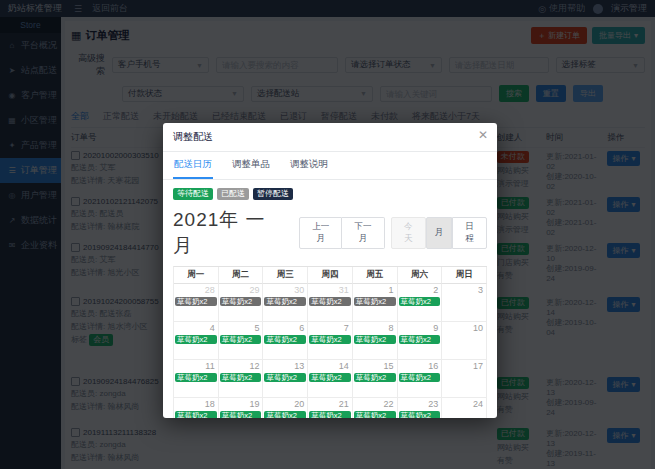  What do you see at coordinates (420, 366) in the screenshot?
I see `day-number: 16` at bounding box center [420, 366].